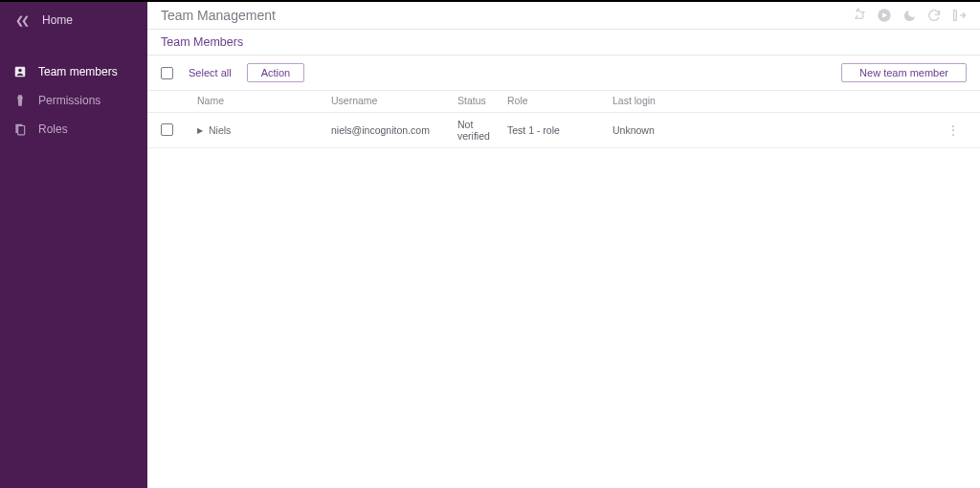  I want to click on page-header: Team Management, so click(564, 15).